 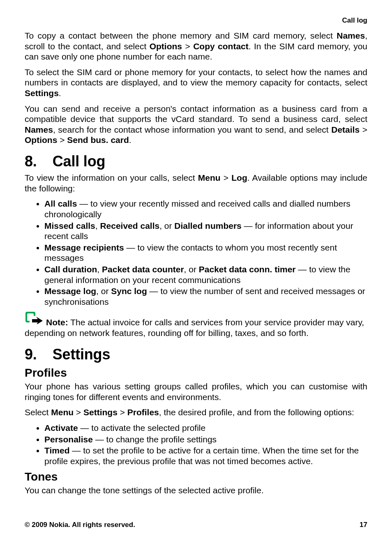 What do you see at coordinates (37, 161) in the screenshot?
I see `section-number: 8.` at bounding box center [37, 161].